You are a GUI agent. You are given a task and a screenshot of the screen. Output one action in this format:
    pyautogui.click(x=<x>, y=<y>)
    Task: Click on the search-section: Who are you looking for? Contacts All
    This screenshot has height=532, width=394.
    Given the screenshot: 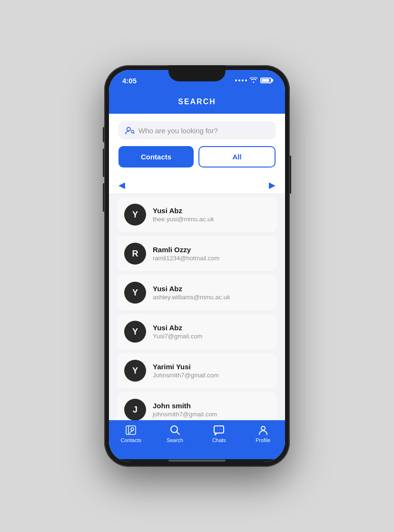 What is the action you would take?
    pyautogui.click(x=197, y=145)
    